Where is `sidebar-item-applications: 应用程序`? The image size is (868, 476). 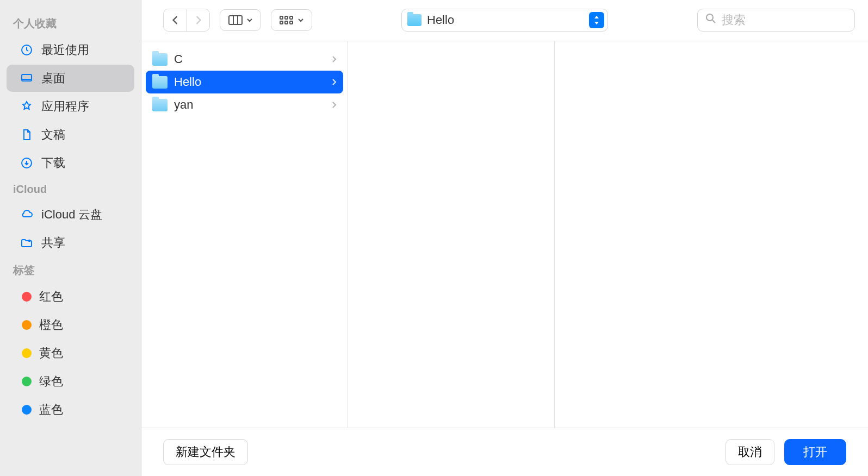
sidebar-item-applications: 应用程序 is located at coordinates (71, 107).